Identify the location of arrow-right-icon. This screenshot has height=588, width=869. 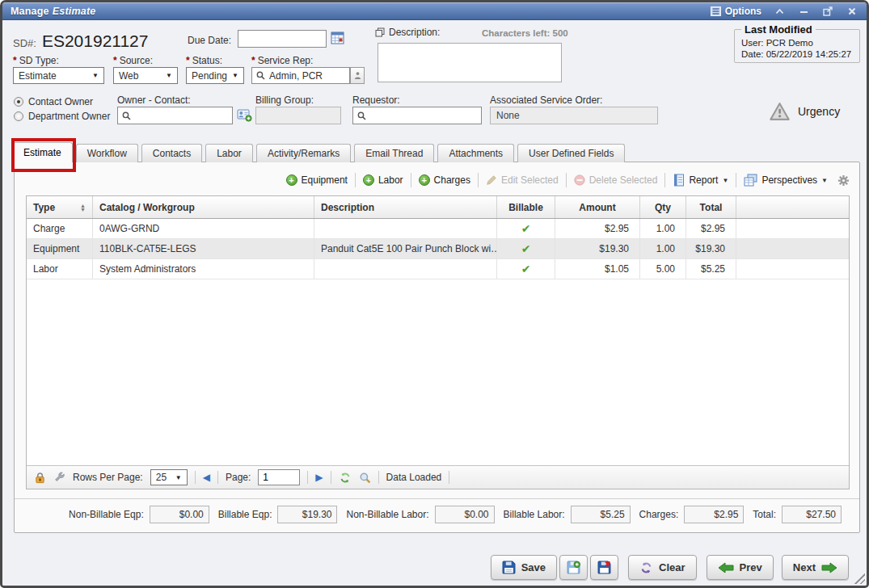
(829, 568).